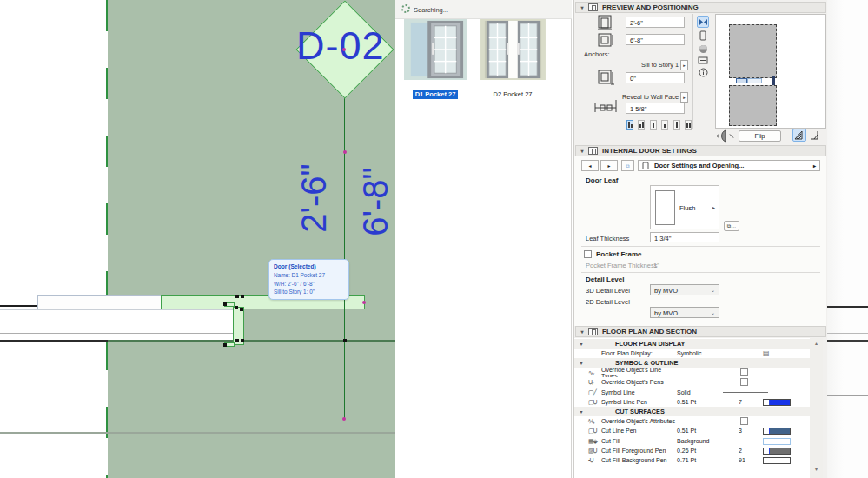 The height and width of the screenshot is (478, 868). I want to click on leaf-thickness-field: 1 3/4", so click(685, 237).